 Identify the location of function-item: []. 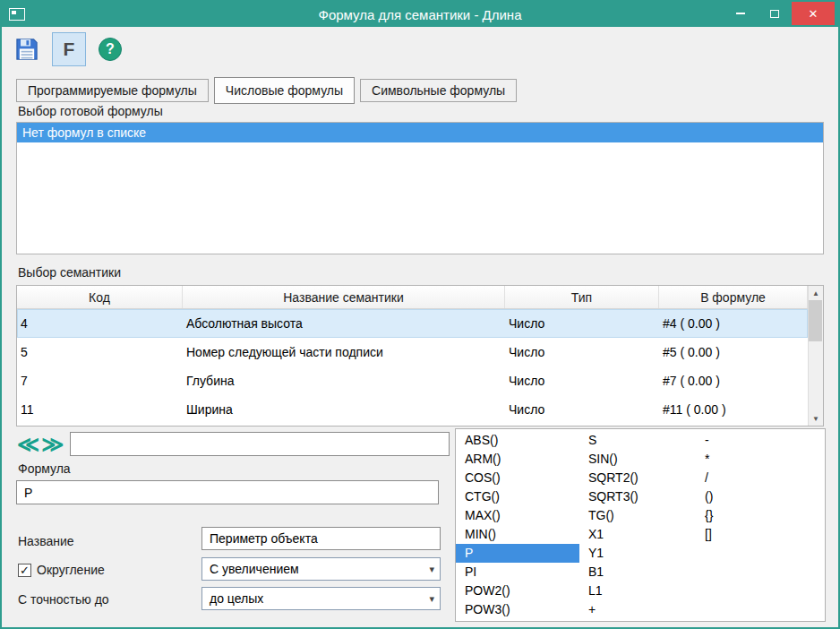
(760, 534).